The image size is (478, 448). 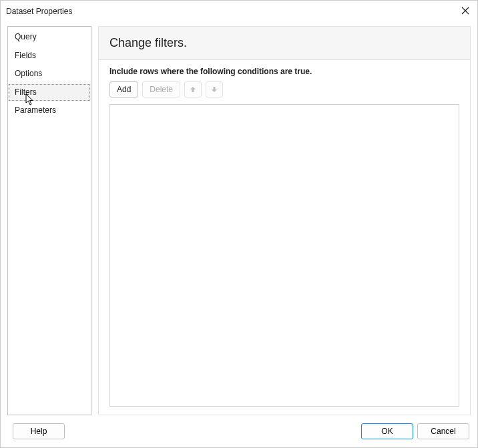 What do you see at coordinates (387, 431) in the screenshot?
I see `ok-button: OK` at bounding box center [387, 431].